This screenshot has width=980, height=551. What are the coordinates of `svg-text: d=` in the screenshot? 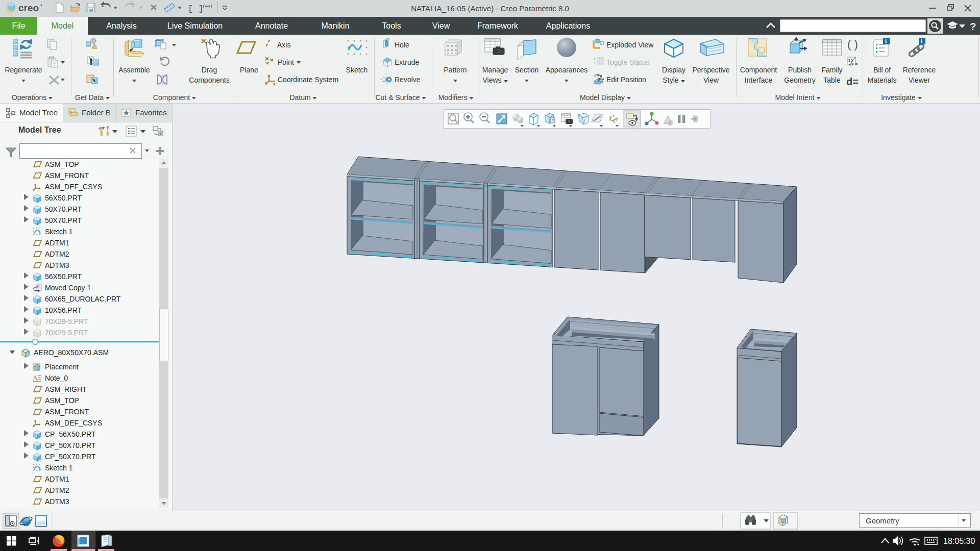 It's located at (852, 82).